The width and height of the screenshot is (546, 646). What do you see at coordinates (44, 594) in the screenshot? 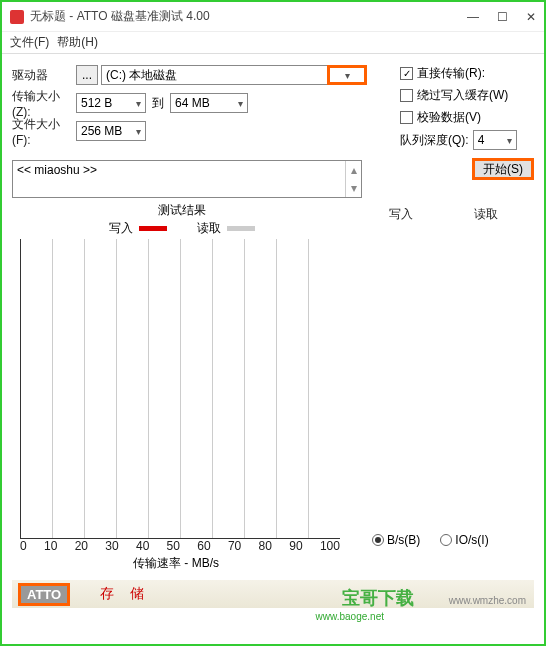
I see `atto-logo: ATTO` at bounding box center [44, 594].